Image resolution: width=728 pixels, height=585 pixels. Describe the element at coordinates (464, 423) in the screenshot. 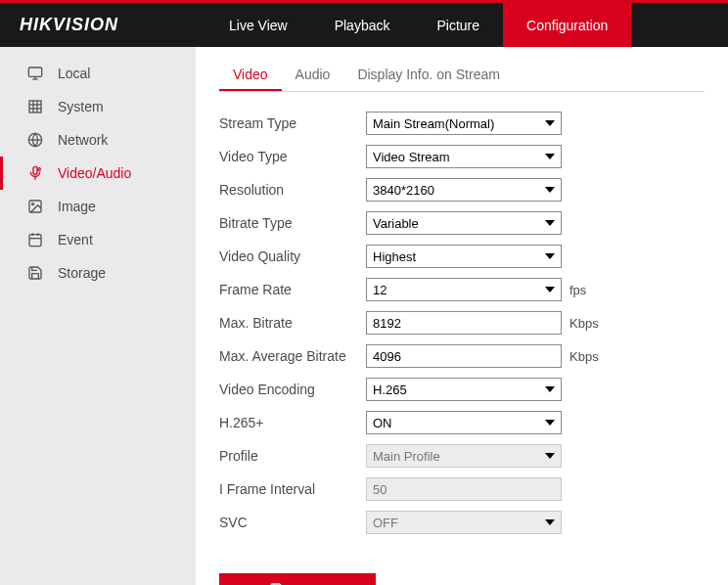

I see `select-h-265-: ON` at that location.